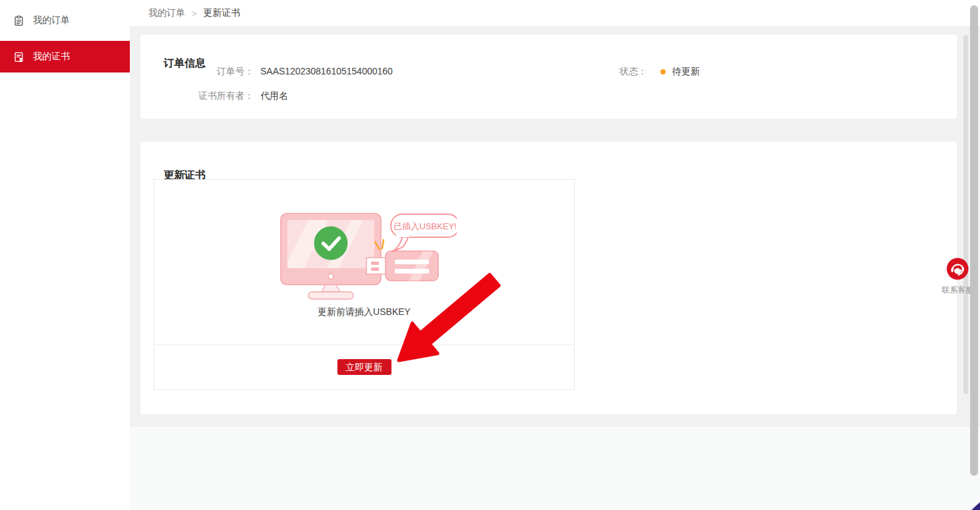  I want to click on status-badge: 待更新, so click(686, 72).